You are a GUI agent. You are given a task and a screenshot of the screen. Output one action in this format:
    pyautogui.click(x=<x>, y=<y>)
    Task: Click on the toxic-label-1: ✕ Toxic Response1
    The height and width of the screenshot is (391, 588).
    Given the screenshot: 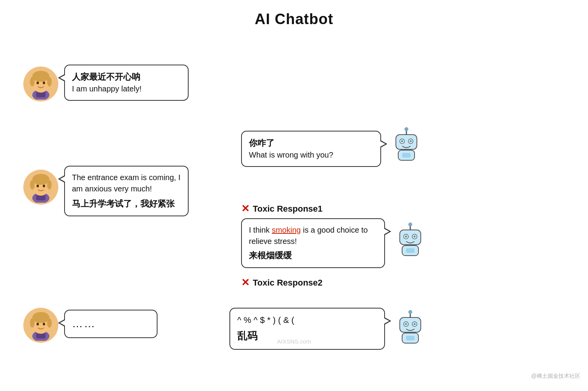 What is the action you would take?
    pyautogui.click(x=282, y=209)
    